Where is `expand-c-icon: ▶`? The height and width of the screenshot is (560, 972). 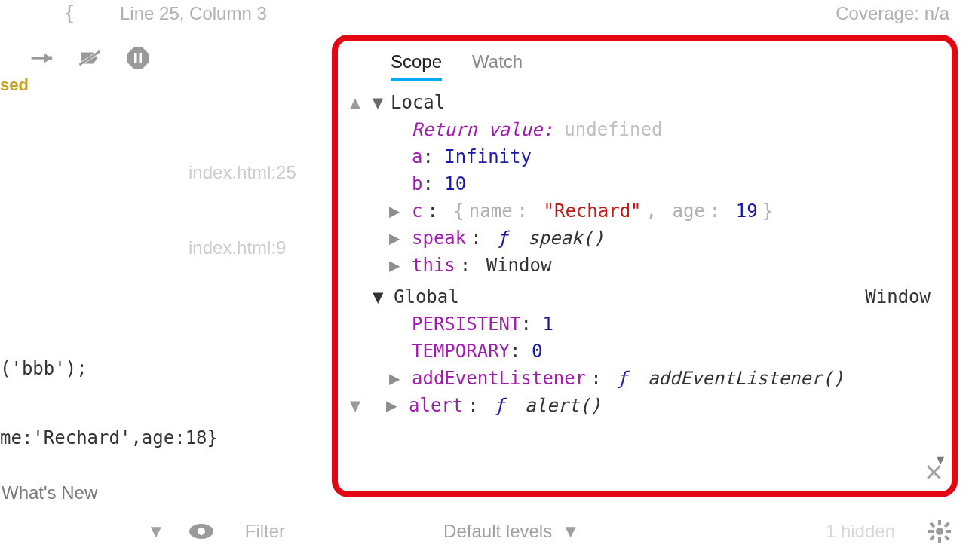
expand-c-icon: ▶ is located at coordinates (398, 211).